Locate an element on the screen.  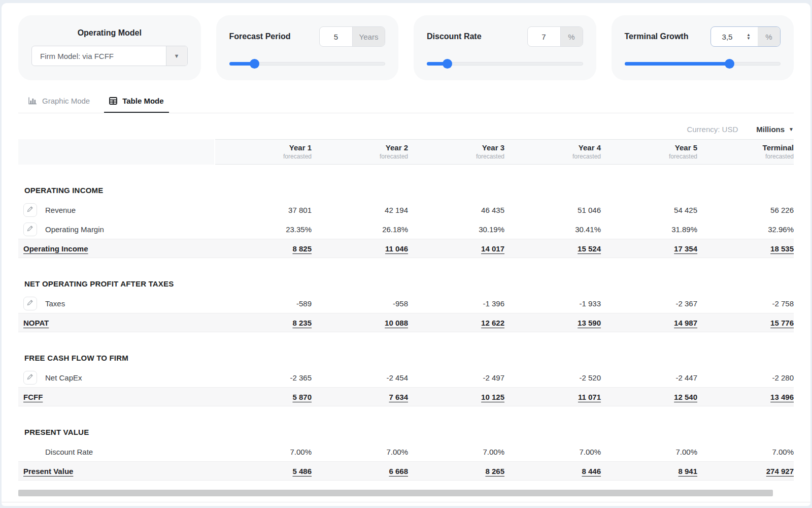
forecast-period-label: Forecast Period is located at coordinates (260, 37).